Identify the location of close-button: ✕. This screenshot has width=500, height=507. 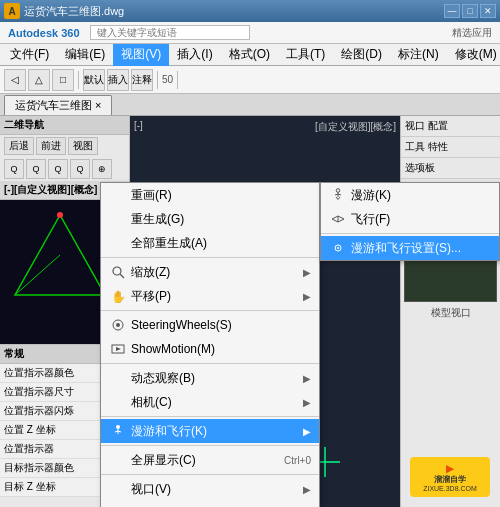
(488, 11).